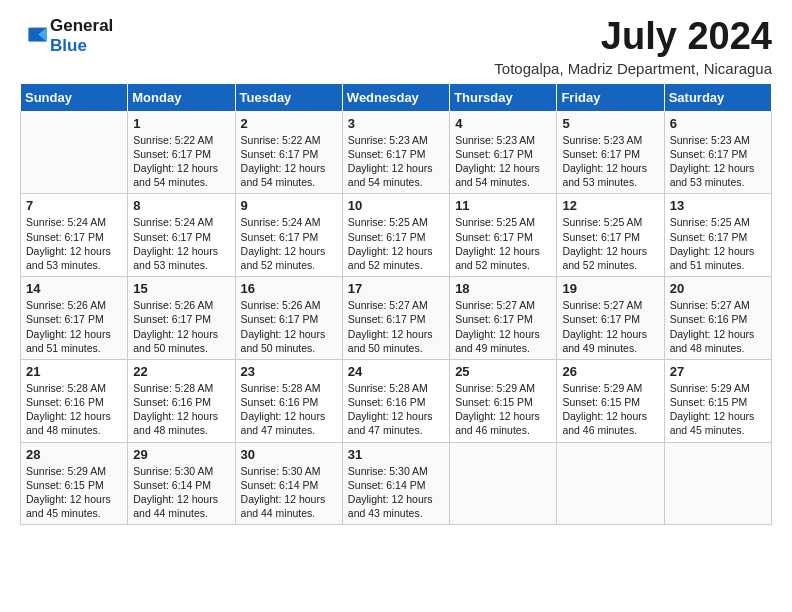  What do you see at coordinates (82, 36) in the screenshot?
I see `logo-text: General Blue` at bounding box center [82, 36].